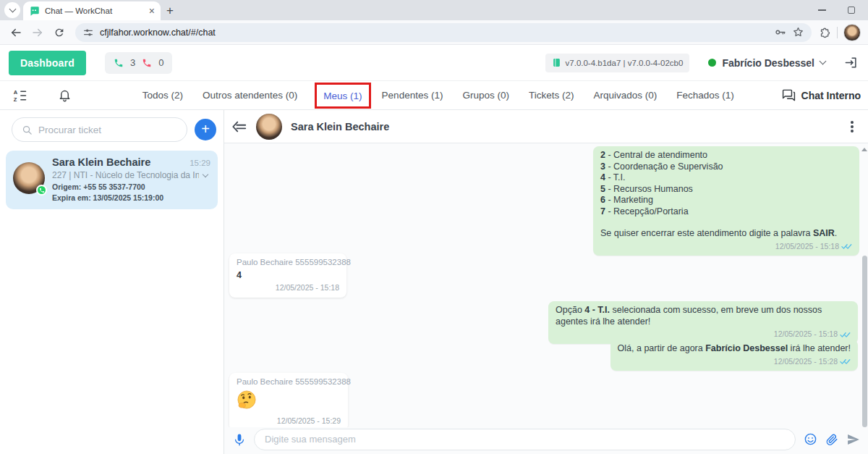 The image size is (868, 454). Describe the element at coordinates (16, 33) in the screenshot. I see `back-button` at that location.